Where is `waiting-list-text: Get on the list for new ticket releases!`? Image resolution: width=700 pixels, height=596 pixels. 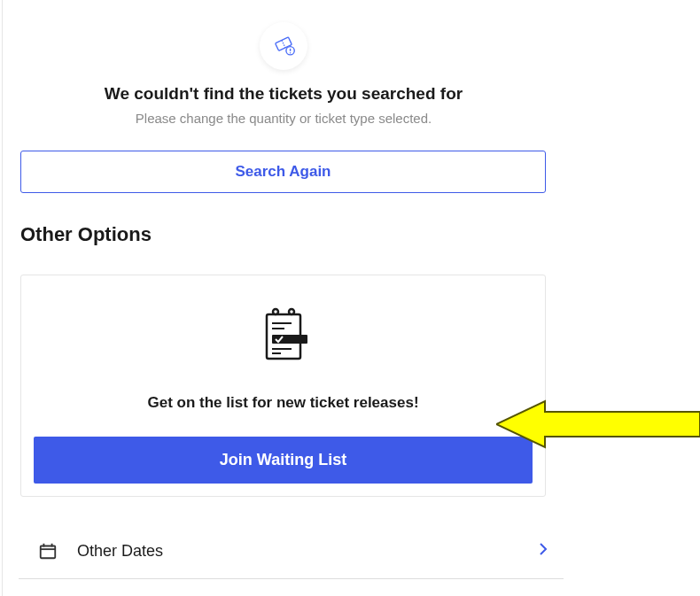
waiting-list-text: Get on the list for new ticket releases! is located at coordinates (284, 403).